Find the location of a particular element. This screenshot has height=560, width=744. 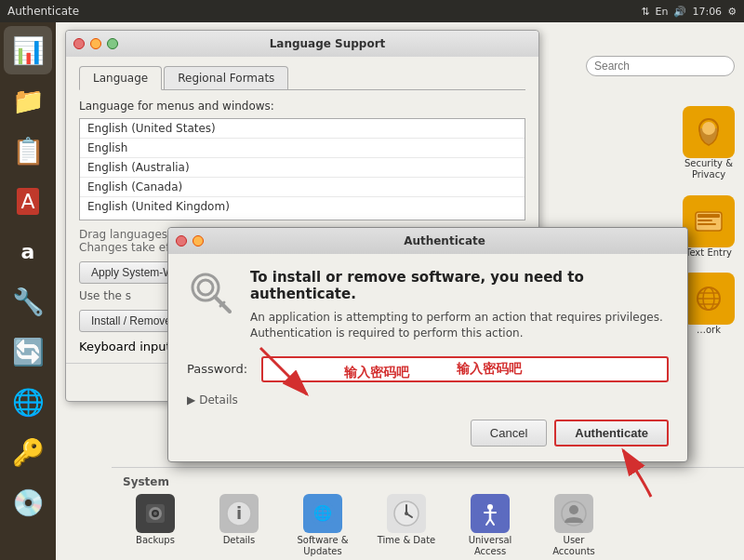

sidebar-item-software-center: 🔄 is located at coordinates (28, 352).